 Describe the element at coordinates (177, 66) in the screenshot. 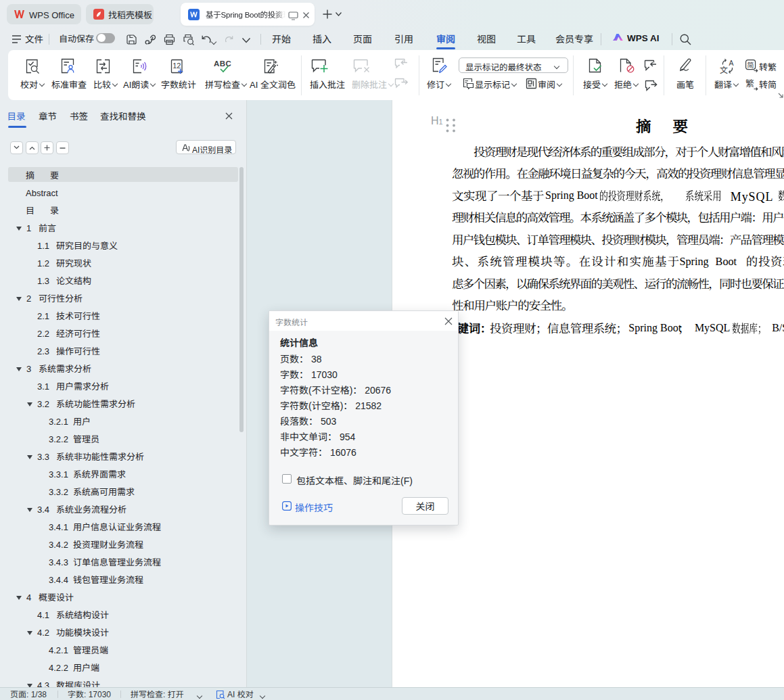

I see `svg-text: 12` at that location.